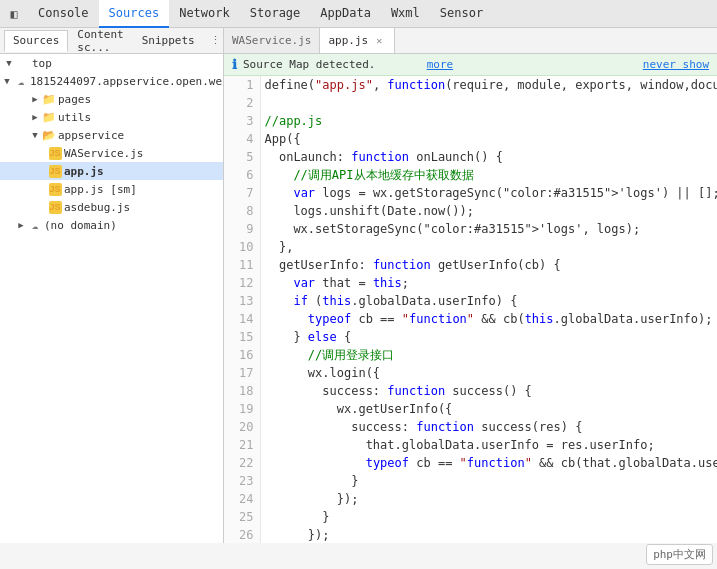 The height and width of the screenshot is (569, 717). What do you see at coordinates (242, 175) in the screenshot?
I see `line-number: 6` at bounding box center [242, 175].